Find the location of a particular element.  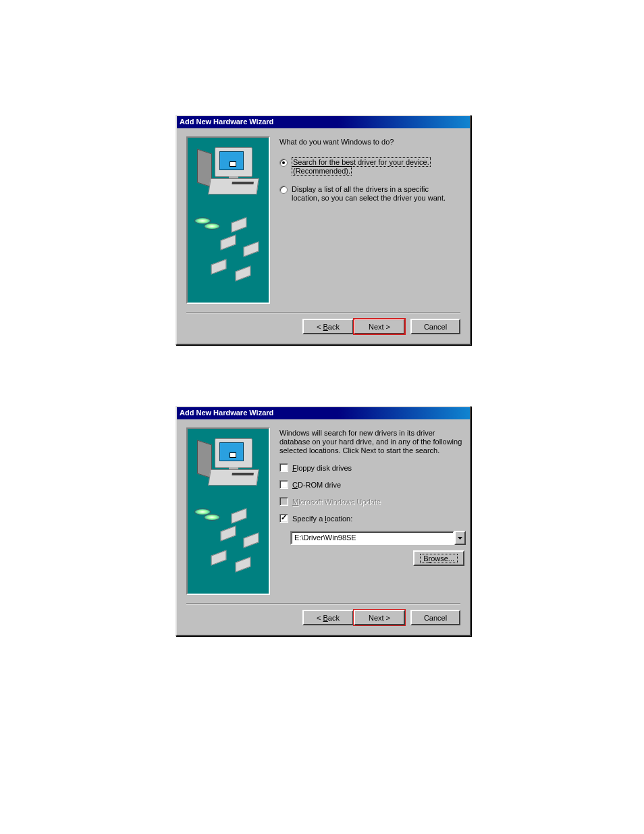

radio-label-line2: location, so you can select the driver y… is located at coordinates (369, 198).